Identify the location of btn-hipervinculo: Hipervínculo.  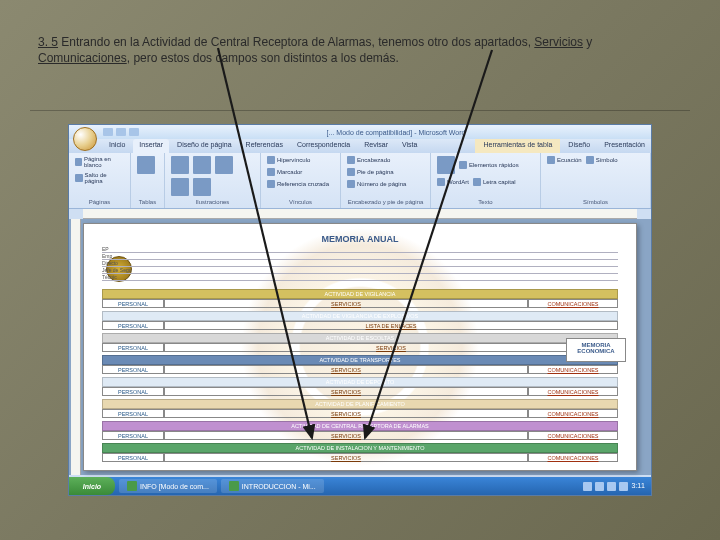
(288, 160).